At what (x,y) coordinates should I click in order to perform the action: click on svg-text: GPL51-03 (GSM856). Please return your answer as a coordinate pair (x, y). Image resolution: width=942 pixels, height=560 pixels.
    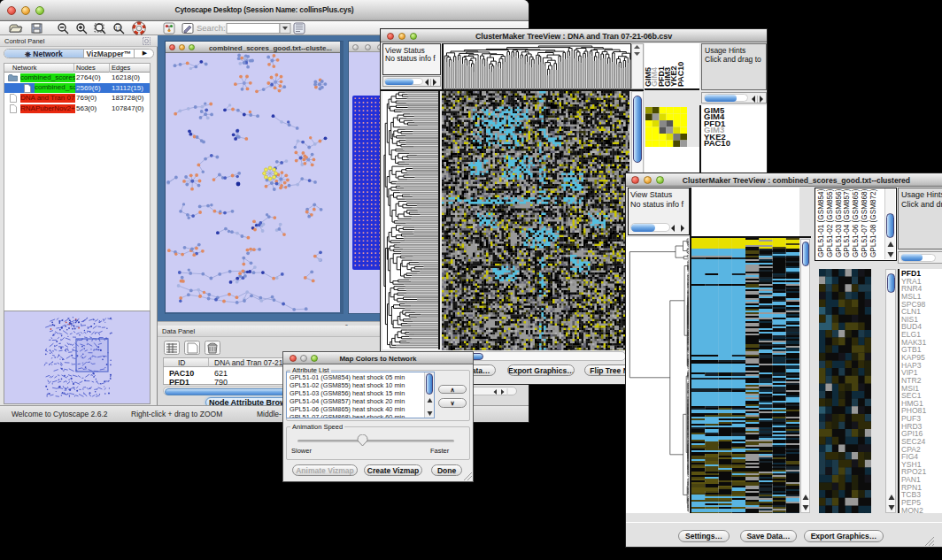
    Looking at the image, I should click on (839, 223).